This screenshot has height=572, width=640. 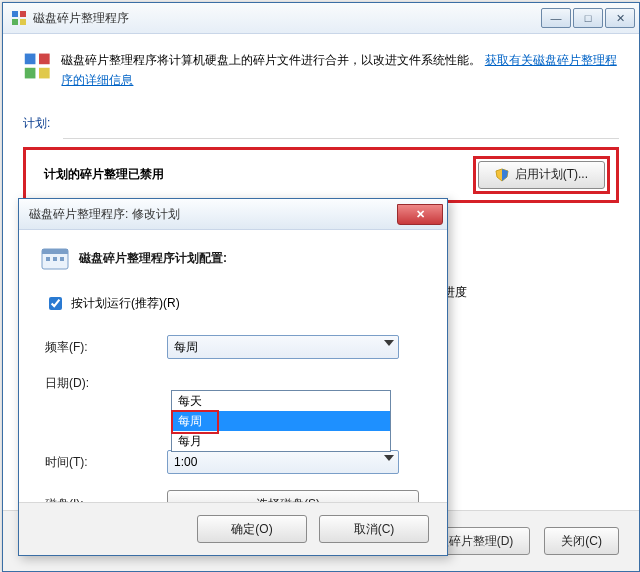 I want to click on intro-text: 磁盘碎片整理程序将计算机硬盘上的碎片文件进行合并，以改进文件系统性能。 获取有关…, so click(x=340, y=70).